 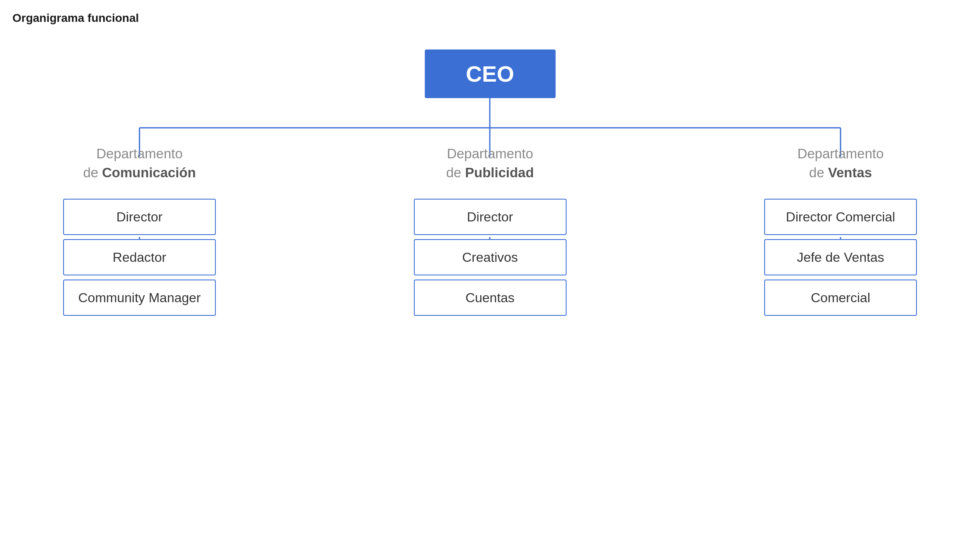 I want to click on role-box: Cuentas, so click(x=490, y=298).